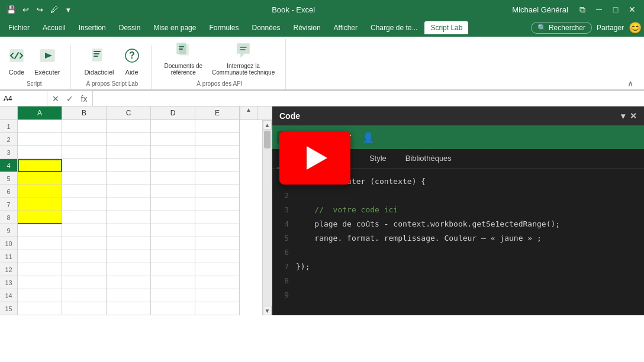 The width and height of the screenshot is (644, 362). What do you see at coordinates (218, 153) in the screenshot?
I see `cell-e3` at bounding box center [218, 153].